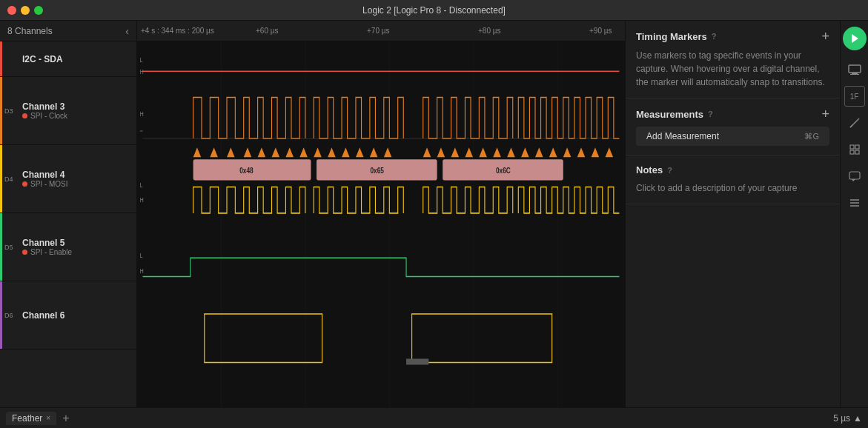 The image size is (868, 428). Describe the element at coordinates (855, 96) in the screenshot. I see `one-f-button: 1F` at that location.